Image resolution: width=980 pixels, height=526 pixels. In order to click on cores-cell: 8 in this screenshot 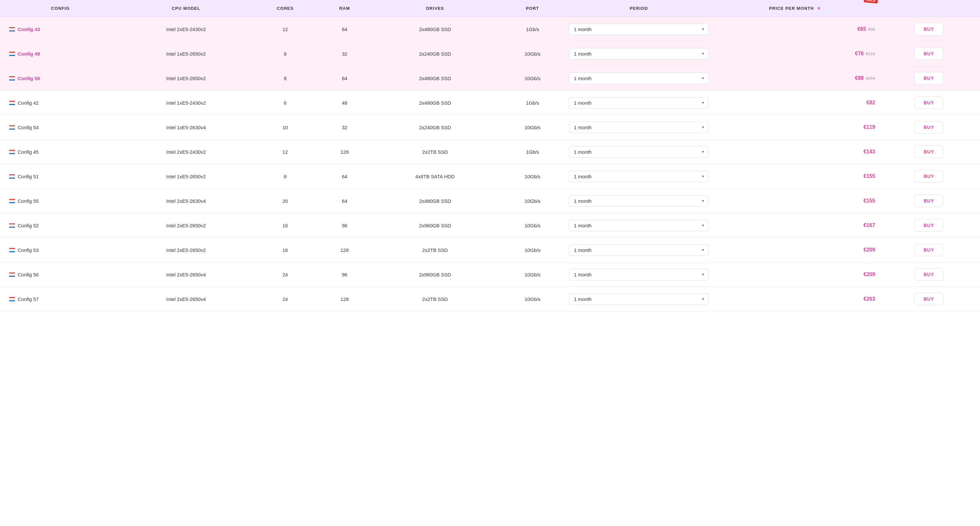, I will do `click(285, 78)`.